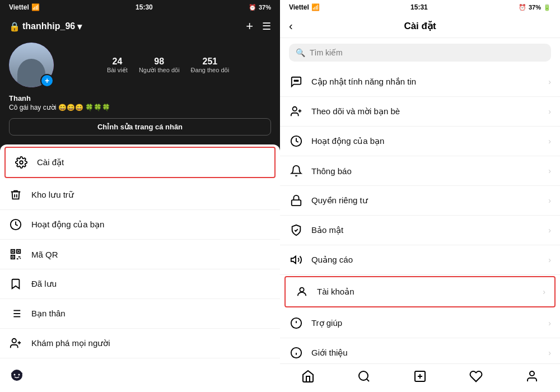 Image resolution: width=560 pixels, height=392 pixels. I want to click on settings-item-activity: Hoạt động của bạn ›, so click(420, 141).